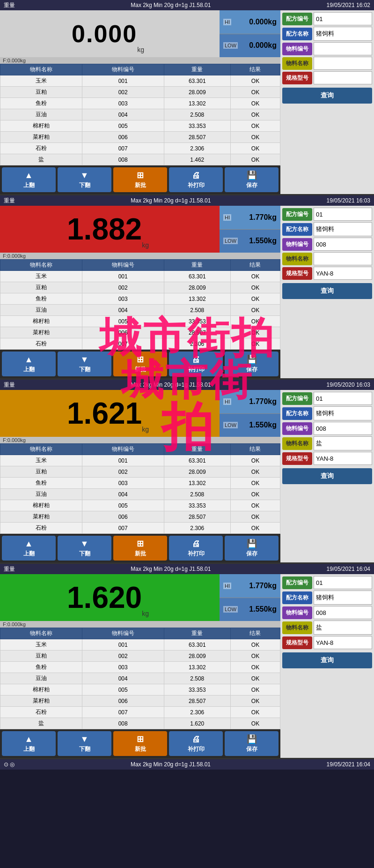 This screenshot has height=868, width=374. Describe the element at coordinates (85, 369) in the screenshot. I see `btn-down-label-2: 下翻` at that location.